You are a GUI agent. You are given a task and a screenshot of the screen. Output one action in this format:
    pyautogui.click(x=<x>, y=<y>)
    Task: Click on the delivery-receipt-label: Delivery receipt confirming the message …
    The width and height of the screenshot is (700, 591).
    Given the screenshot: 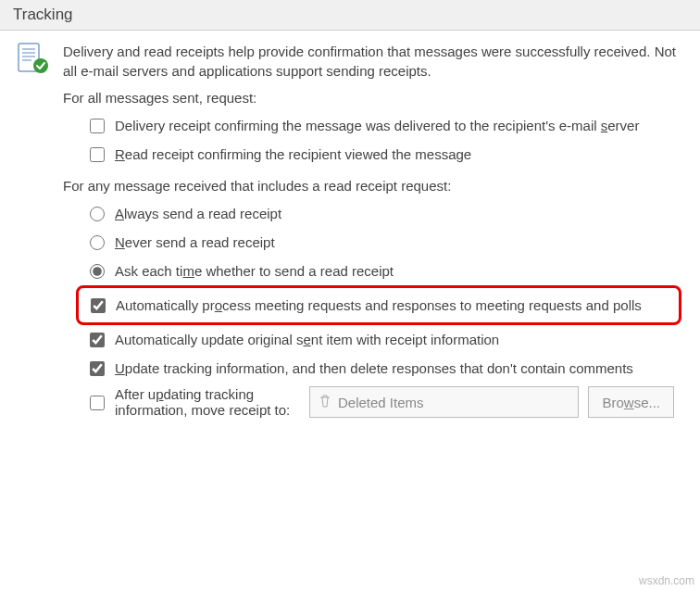 What is the action you would take?
    pyautogui.click(x=377, y=126)
    